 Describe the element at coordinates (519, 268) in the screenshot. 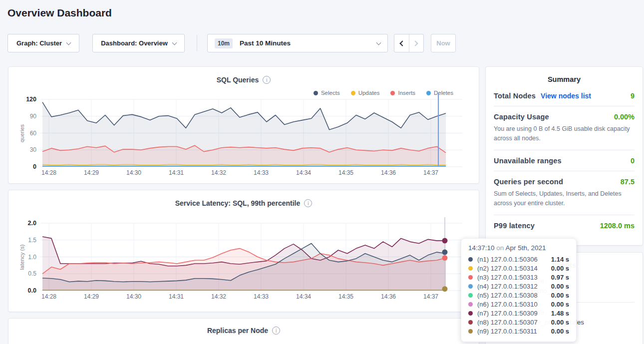

I see `tooltip-node-row: (n2) 127.0.0.1:503140.00 s` at that location.